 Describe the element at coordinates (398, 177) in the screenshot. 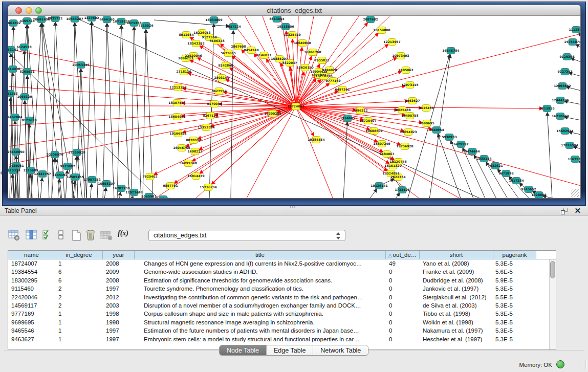

I see `graph-node-label: 2522354` at that location.